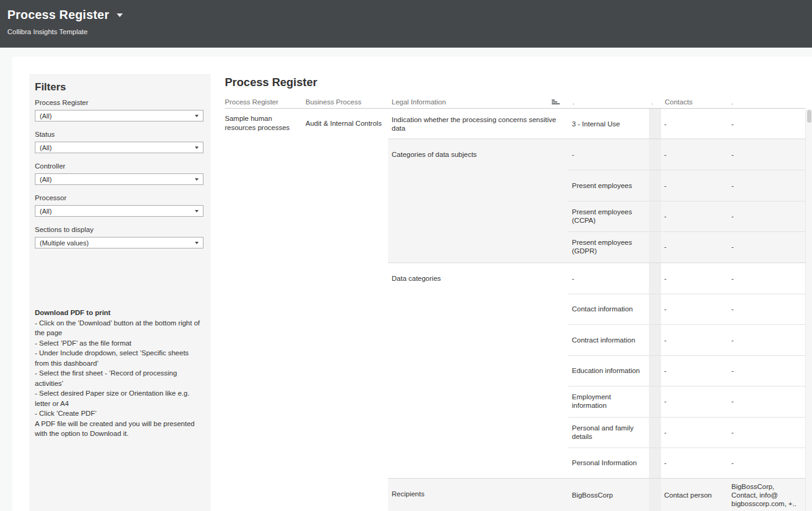 The width and height of the screenshot is (812, 511). I want to click on filter-label: Process Register, so click(119, 103).